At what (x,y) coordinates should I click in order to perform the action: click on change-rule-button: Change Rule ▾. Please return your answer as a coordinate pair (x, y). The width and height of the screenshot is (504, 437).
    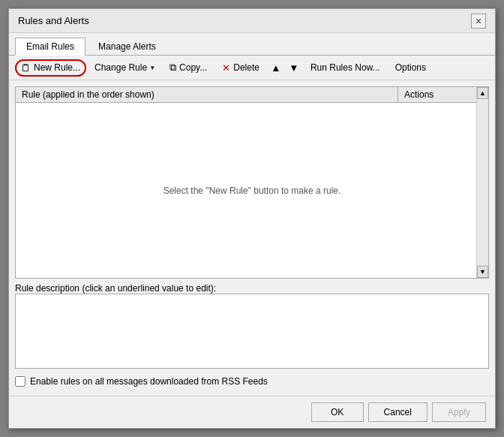
    Looking at the image, I should click on (124, 68).